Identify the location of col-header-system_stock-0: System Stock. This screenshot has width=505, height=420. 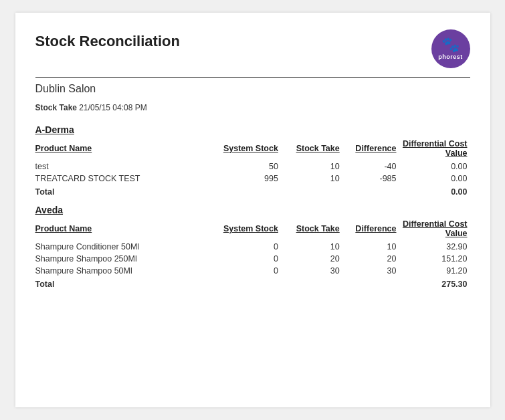
(247, 149).